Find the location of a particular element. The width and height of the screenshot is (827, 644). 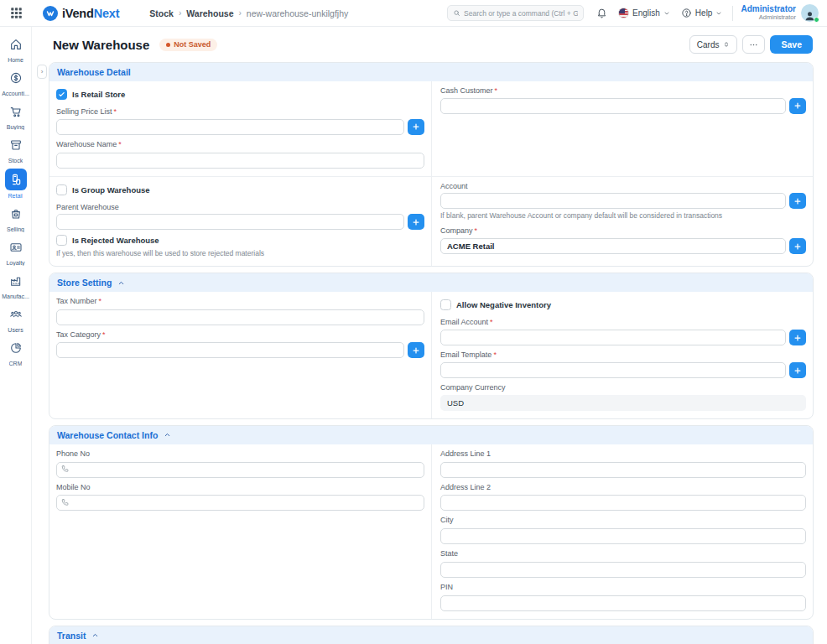

help-menu: Help is located at coordinates (702, 13).